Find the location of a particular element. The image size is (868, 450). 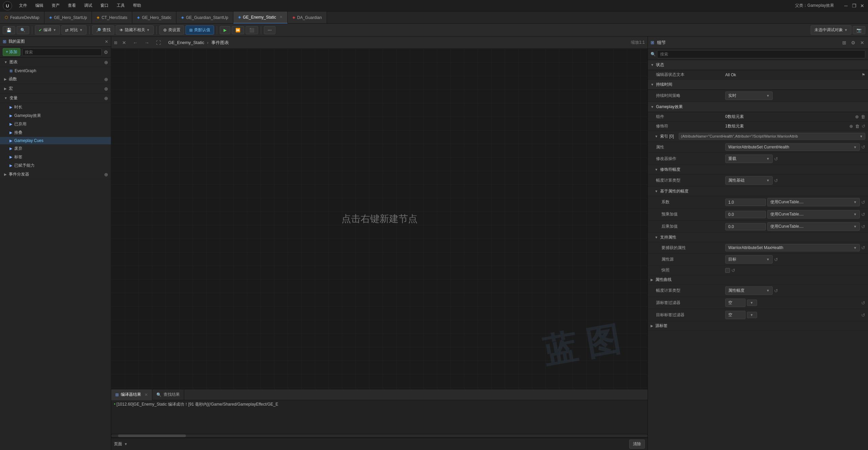

postmul-curve-dropdown: 使用CurveTable.... ▼ is located at coordinates (813, 226).